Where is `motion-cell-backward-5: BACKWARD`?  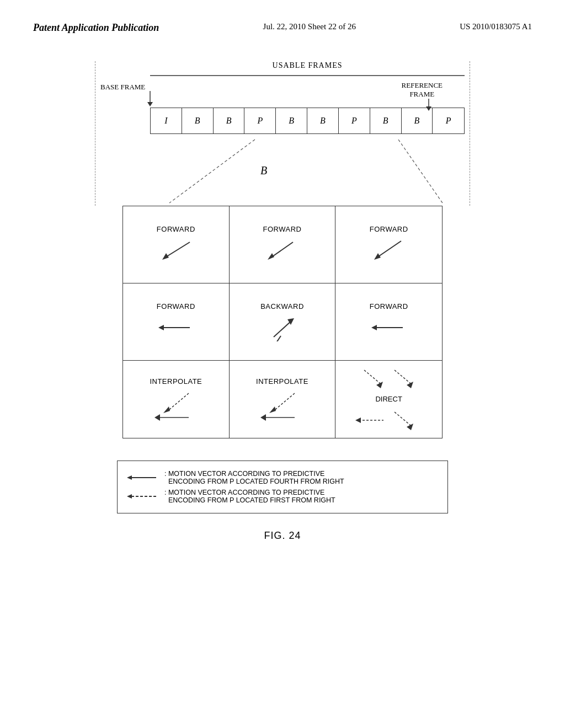 motion-cell-backward-5: BACKWARD is located at coordinates (282, 322).